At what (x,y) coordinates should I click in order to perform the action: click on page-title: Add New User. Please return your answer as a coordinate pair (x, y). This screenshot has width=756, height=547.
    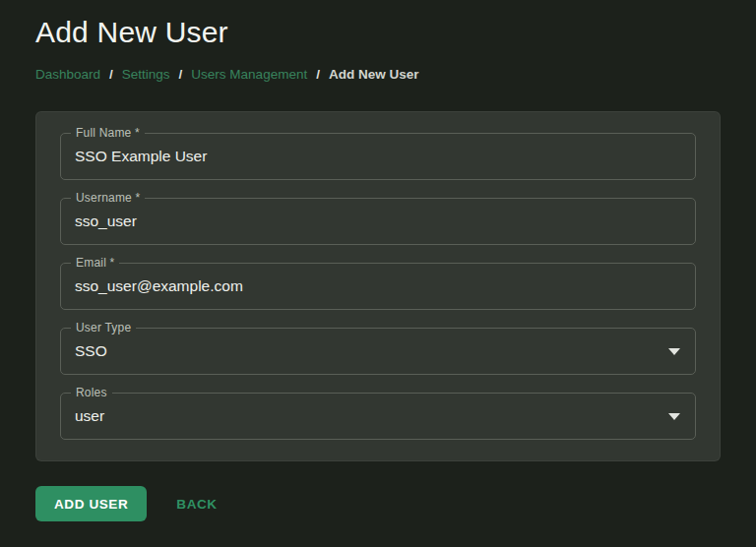
    Looking at the image, I should click on (378, 32).